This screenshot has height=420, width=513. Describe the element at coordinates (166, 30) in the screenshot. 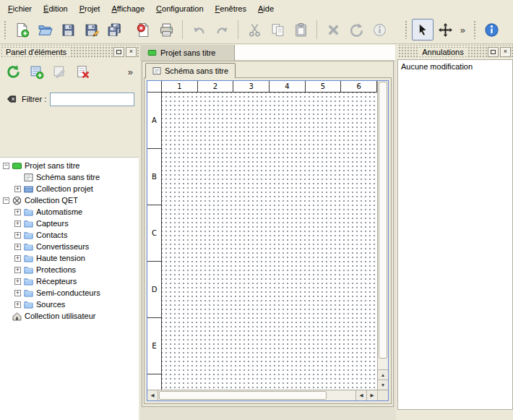

I see `print-button` at that location.